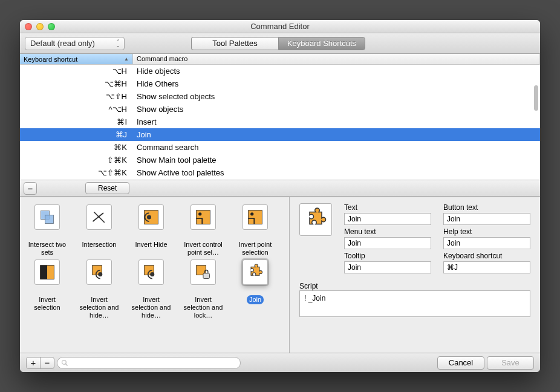 This screenshot has width=560, height=392. I want to click on command-item-invert-selection: Invert selection, so click(47, 290).